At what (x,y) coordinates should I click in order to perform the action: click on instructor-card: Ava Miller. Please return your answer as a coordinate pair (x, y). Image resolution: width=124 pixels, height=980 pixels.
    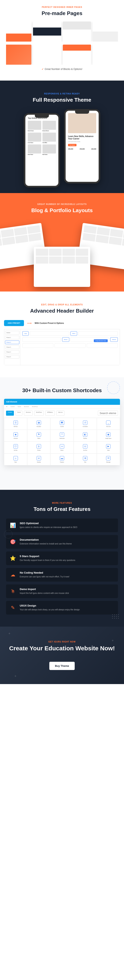
    Looking at the image, I should click on (49, 138).